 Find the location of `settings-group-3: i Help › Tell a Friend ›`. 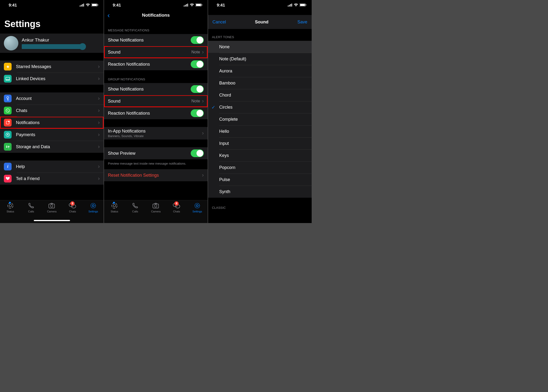

settings-group-3: i Help › Tell a Friend › is located at coordinates (52, 173).